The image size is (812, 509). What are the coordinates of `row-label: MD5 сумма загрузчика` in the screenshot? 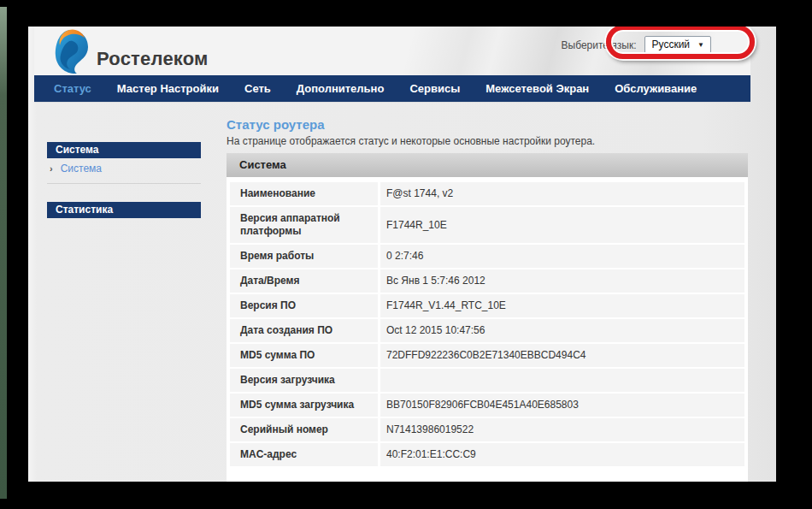 It's located at (304, 405).